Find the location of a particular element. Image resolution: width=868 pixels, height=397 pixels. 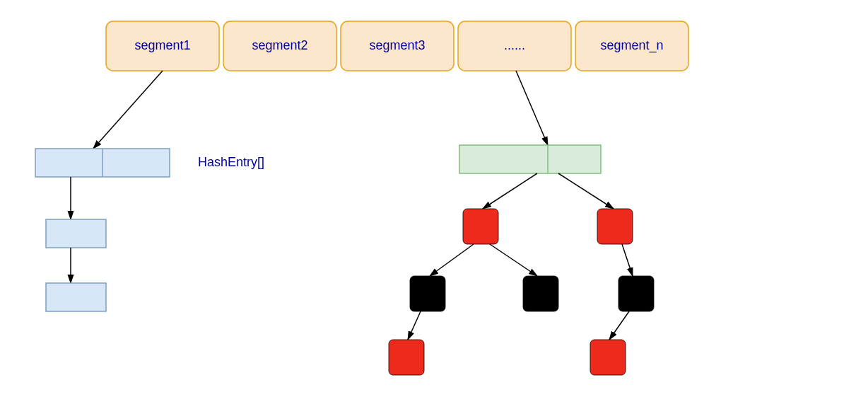

segment-ellipsis-label: ...... is located at coordinates (515, 45).